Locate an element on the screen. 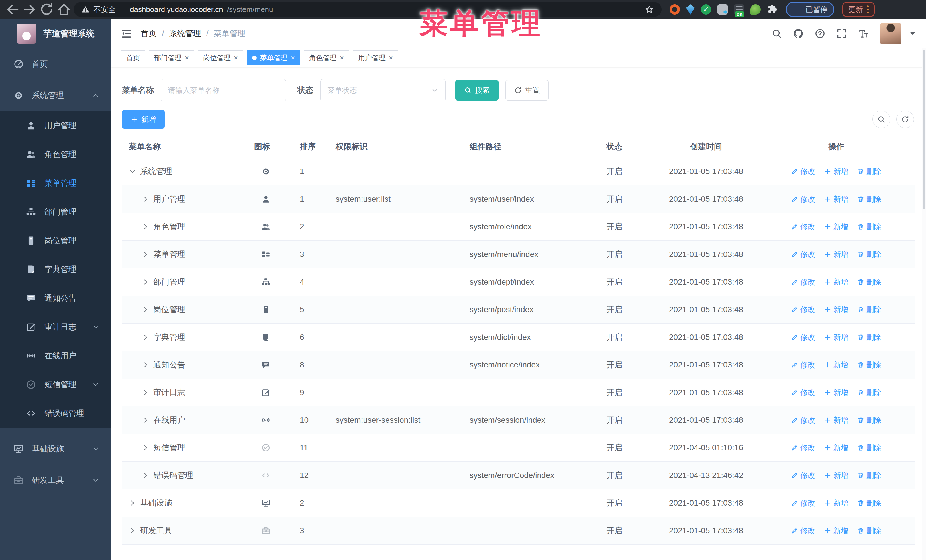 Image resolution: width=926 pixels, height=560 pixels. security-label: 不安全 is located at coordinates (104, 10).